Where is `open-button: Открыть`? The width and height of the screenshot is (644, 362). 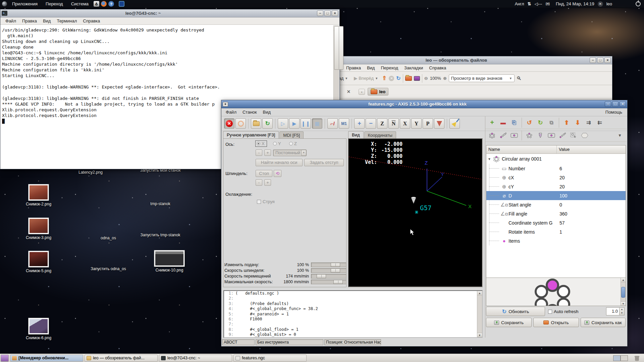 open-button: Открыть is located at coordinates (556, 322).